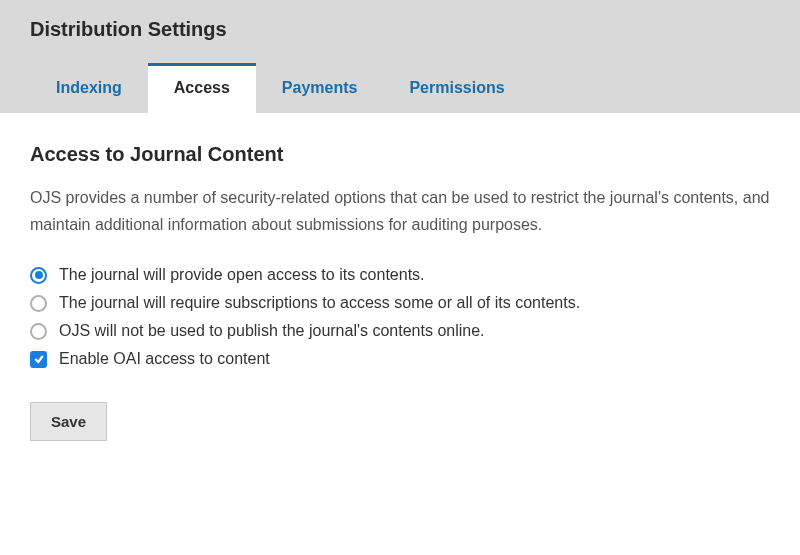  I want to click on option-label: OJS will not be used to publish the jour…, so click(272, 331).